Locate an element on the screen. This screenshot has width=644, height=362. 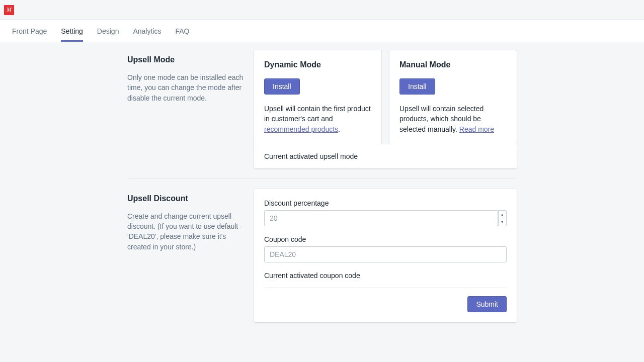
dynamic-desc-pre: Upsell will contain the first product in… is located at coordinates (317, 114).